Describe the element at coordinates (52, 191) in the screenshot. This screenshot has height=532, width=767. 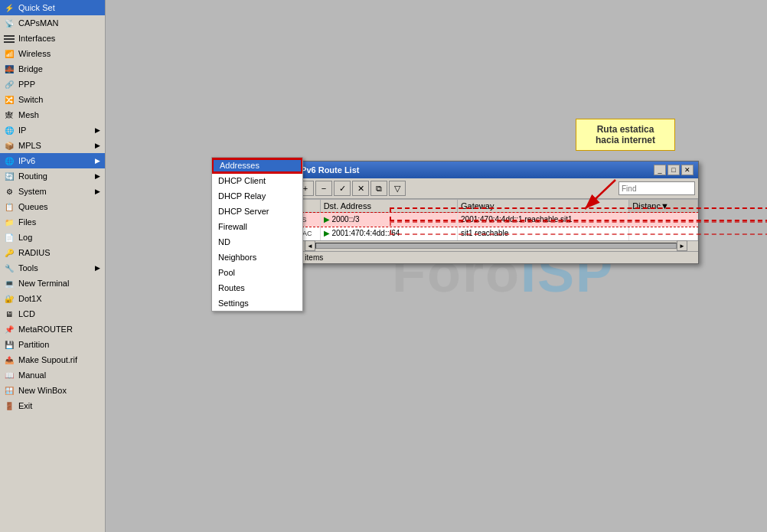
I see `sidebar-item-system: ⚙ System ▶` at that location.